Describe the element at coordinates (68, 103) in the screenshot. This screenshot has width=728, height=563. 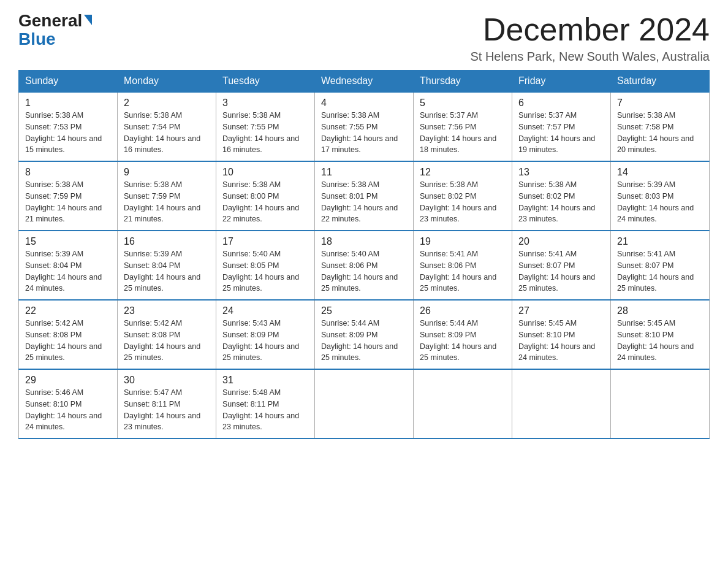
I see `day-number: 1` at that location.